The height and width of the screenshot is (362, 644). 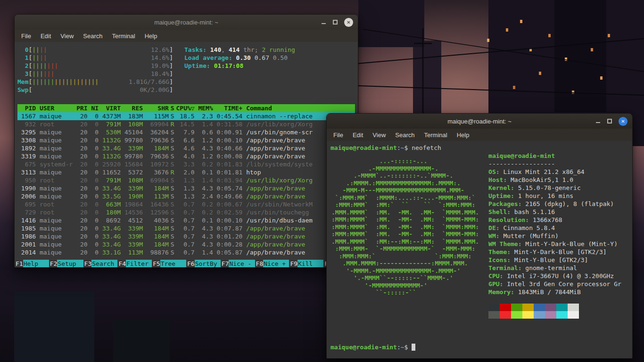 I want to click on column-header-user: USER, so click(x=54, y=108).